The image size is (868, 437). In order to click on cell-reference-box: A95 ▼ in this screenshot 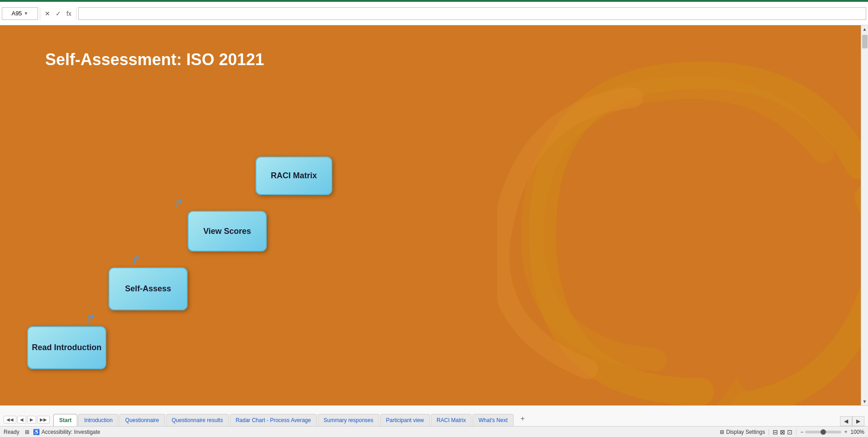, I will do `click(20, 14)`.